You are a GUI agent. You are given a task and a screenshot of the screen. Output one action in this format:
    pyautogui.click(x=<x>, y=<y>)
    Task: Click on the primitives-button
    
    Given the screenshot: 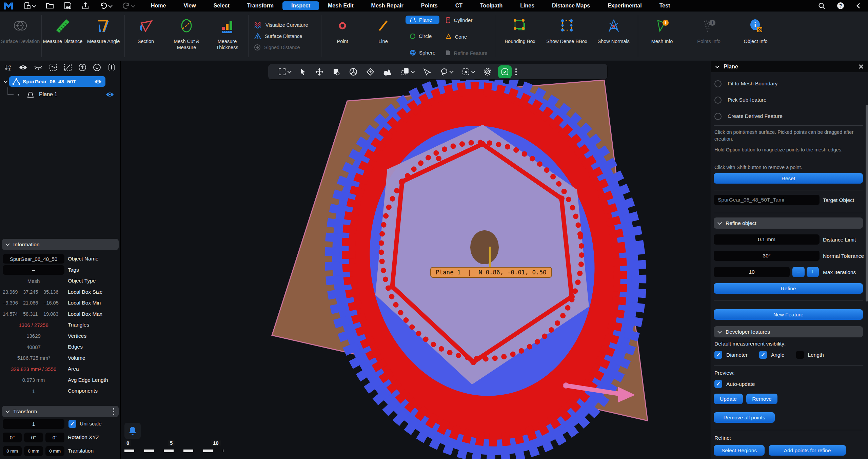 What is the action you would take?
    pyautogui.click(x=388, y=72)
    